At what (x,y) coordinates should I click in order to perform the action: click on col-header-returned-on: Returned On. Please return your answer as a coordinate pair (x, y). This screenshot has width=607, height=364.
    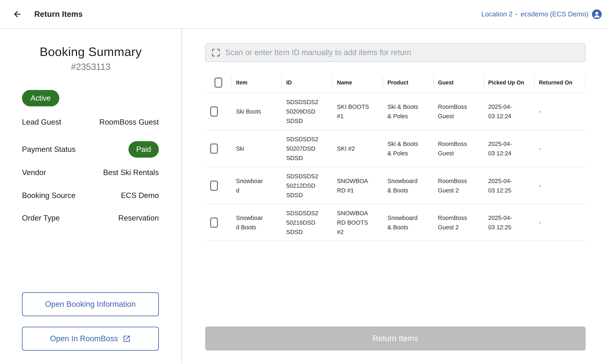
    Looking at the image, I should click on (560, 82).